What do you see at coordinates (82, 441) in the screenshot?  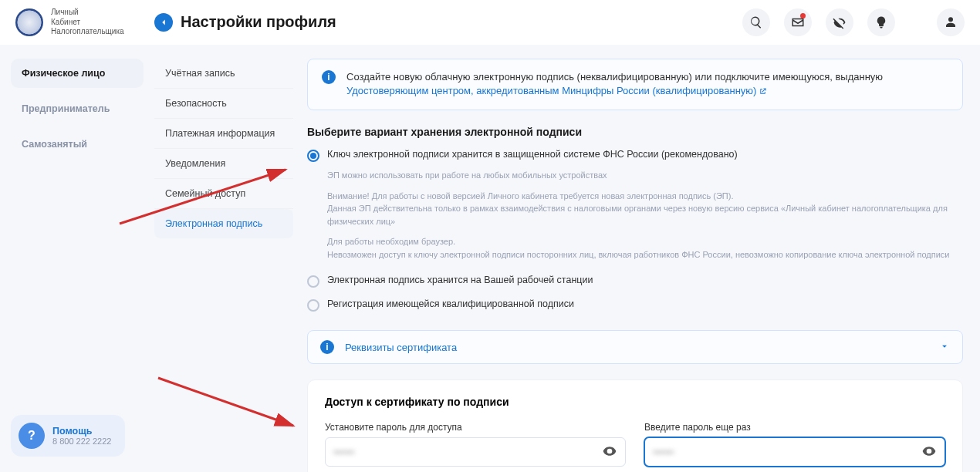 I see `help-phone: 8 800 222 2222` at bounding box center [82, 441].